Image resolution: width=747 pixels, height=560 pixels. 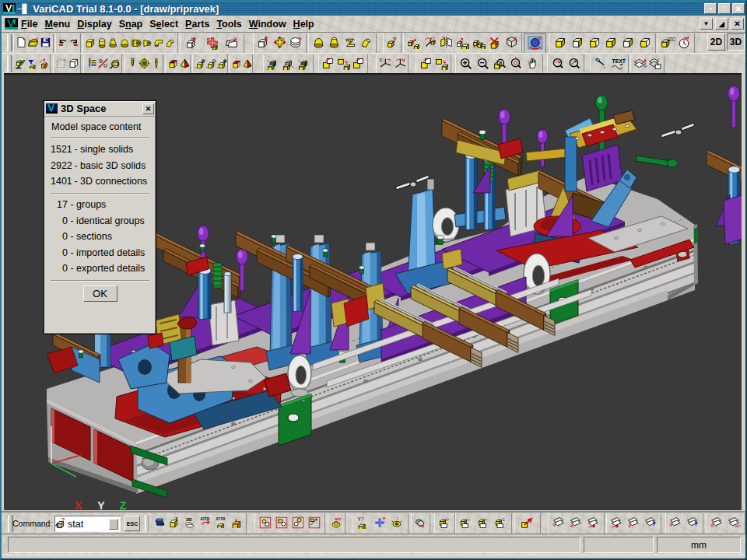 What do you see at coordinates (503, 520) in the screenshot?
I see `svg-text: -1` at bounding box center [503, 520].